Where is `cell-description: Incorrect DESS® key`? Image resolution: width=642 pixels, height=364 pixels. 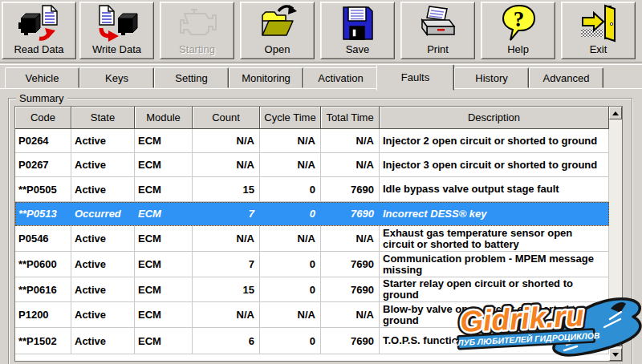 cell-description: Incorrect DESS® key is located at coordinates (494, 213).